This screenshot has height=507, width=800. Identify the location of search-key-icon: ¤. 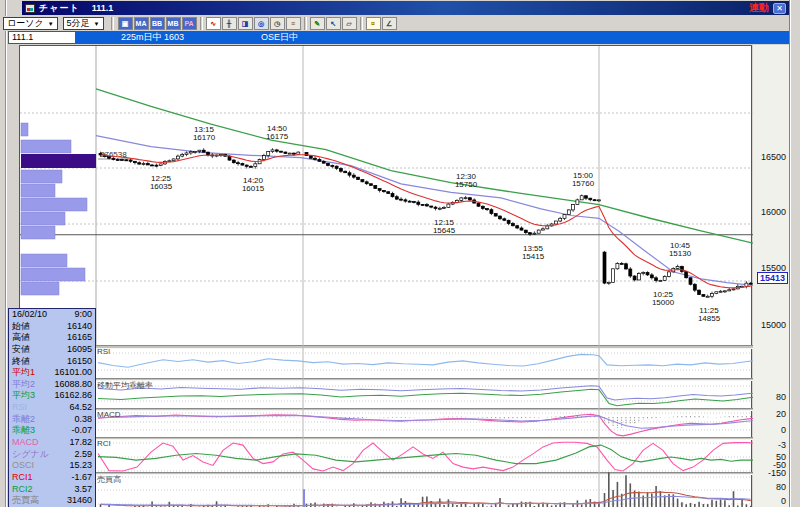
(374, 24).